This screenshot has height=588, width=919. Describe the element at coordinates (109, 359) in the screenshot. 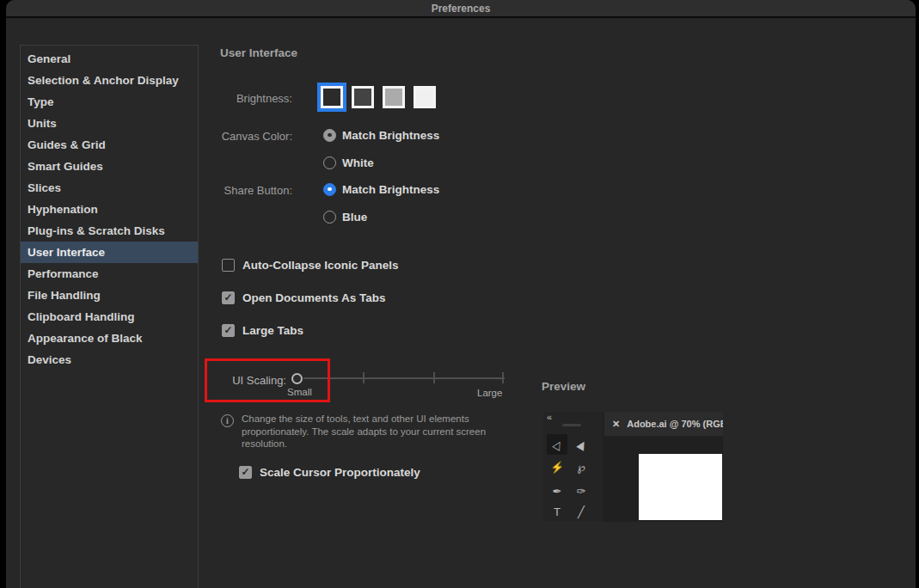

I see `sidebar-item-devices: Devices` at that location.